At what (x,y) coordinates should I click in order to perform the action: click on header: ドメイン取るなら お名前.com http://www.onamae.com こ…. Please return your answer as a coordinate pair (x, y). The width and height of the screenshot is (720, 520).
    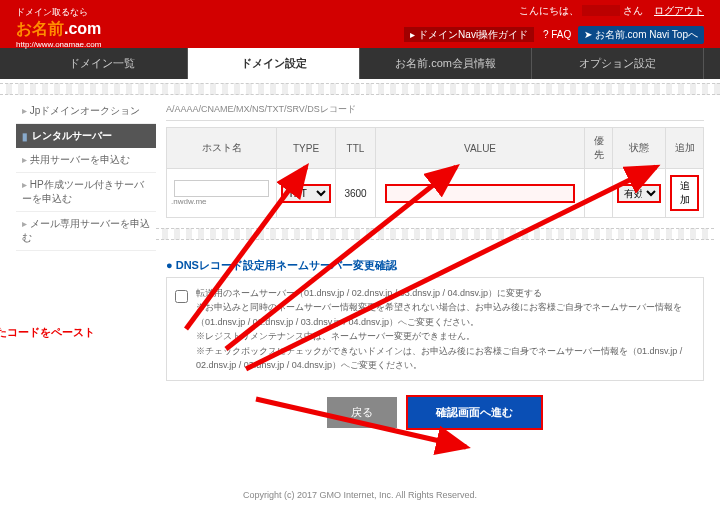
    Looking at the image, I should click on (360, 24).